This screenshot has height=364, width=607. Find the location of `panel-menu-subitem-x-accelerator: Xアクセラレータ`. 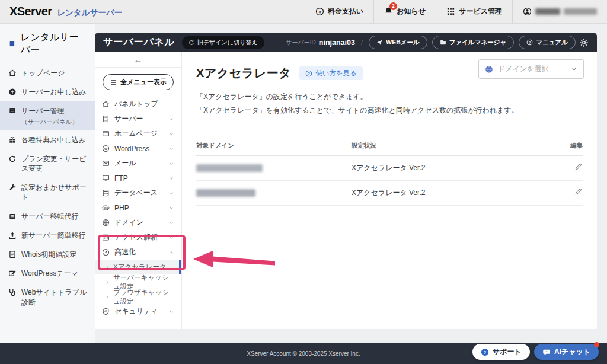

panel-menu-subitem-x-accelerator: Xアクセラレータ is located at coordinates (138, 267).